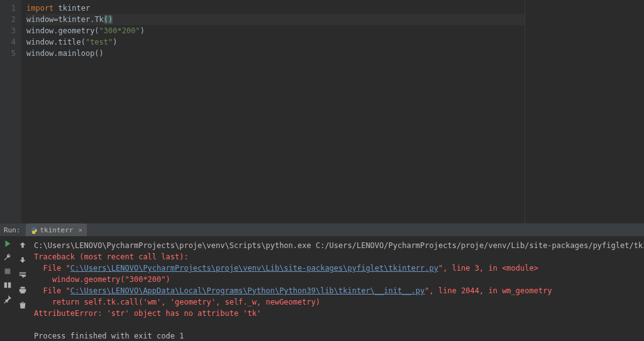 The width and height of the screenshot is (644, 341). I want to click on line-number: 3, so click(8, 31).